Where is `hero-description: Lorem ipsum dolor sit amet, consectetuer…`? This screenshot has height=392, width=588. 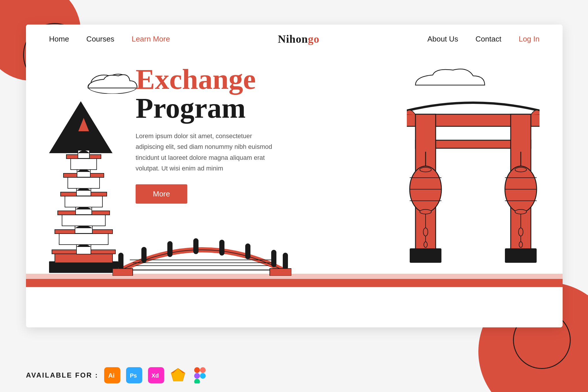
hero-description: Lorem ipsum dolor sit amet, consectetuer… is located at coordinates (208, 152).